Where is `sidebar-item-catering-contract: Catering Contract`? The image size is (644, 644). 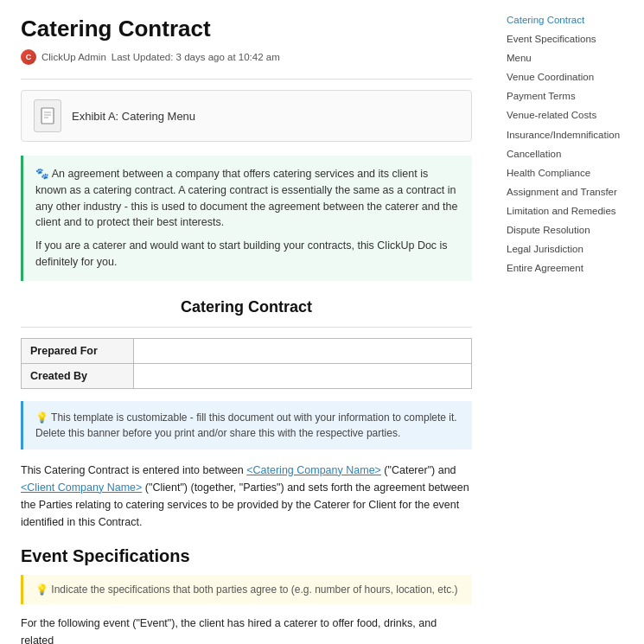 sidebar-item-catering-contract: Catering Contract is located at coordinates (562, 20).